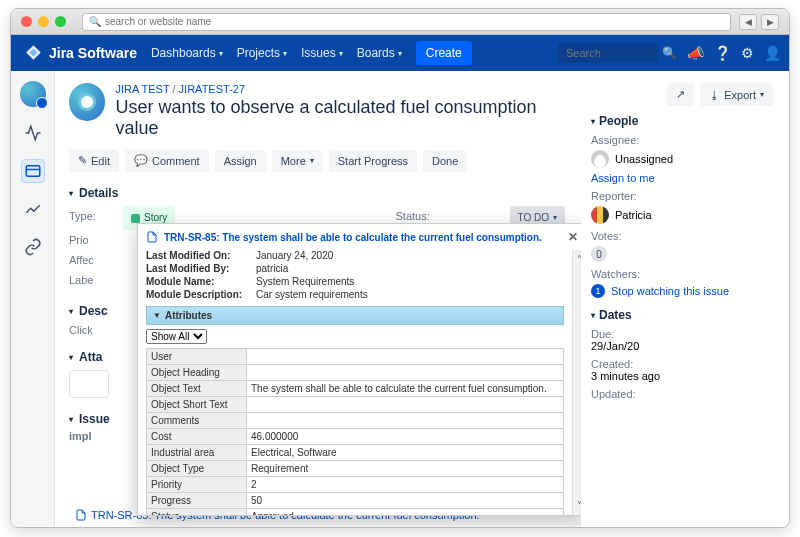  What do you see at coordinates (95, 22) in the screenshot?
I see `search-icon: 🔍` at bounding box center [95, 22].